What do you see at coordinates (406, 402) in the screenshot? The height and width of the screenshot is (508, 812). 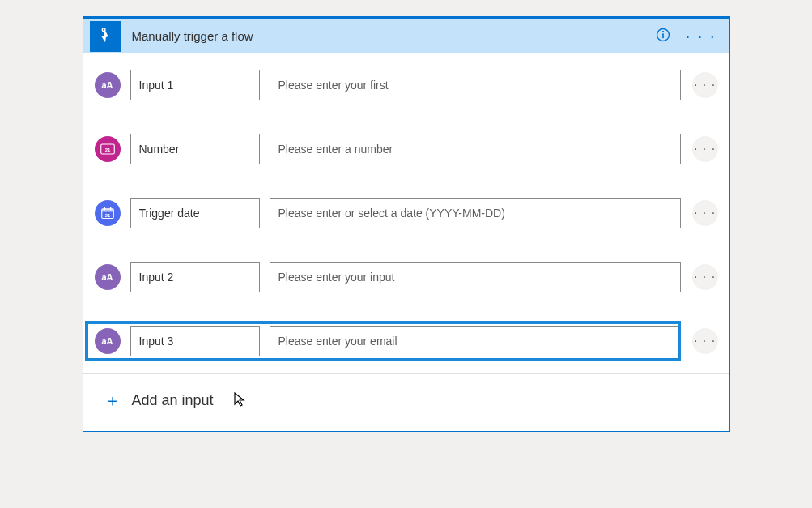 I see `add-input-button: ＋ Add an input` at bounding box center [406, 402].